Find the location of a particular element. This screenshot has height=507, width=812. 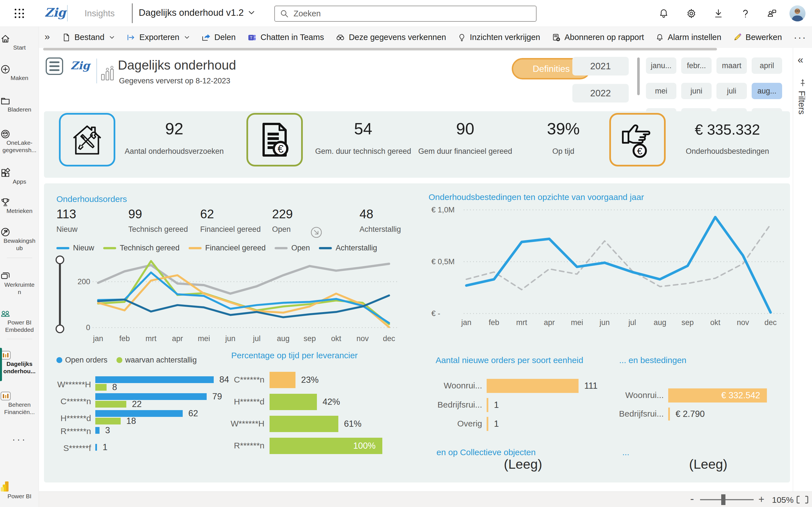

bar-value: 100% is located at coordinates (322, 446).